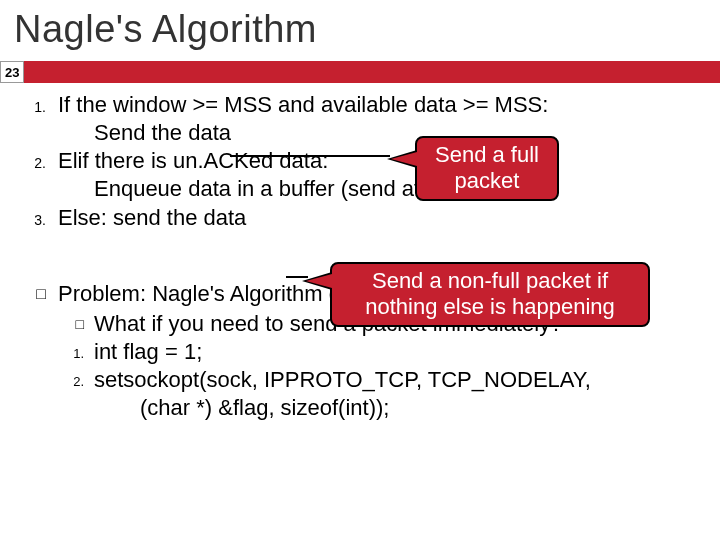 The image size is (720, 540). Describe the element at coordinates (379, 105) in the screenshot. I see `list-text: If the window >= MSS and available data …` at that location.